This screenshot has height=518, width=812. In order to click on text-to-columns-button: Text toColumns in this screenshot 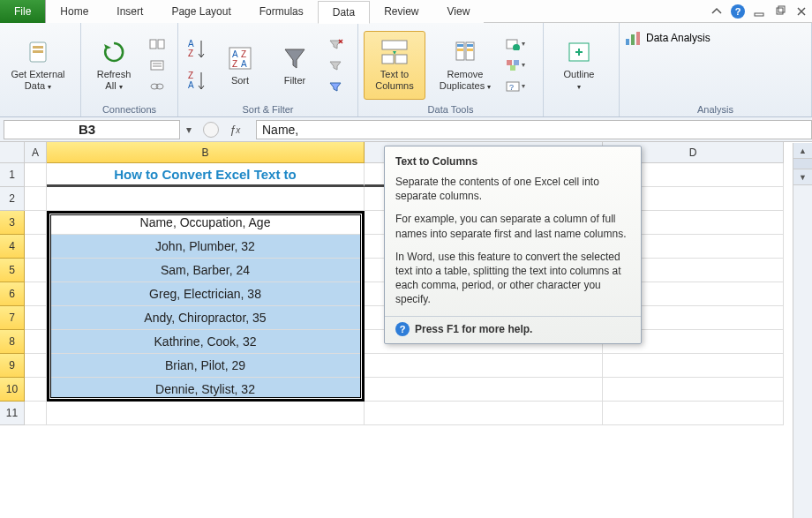, I will do `click(395, 65)`.